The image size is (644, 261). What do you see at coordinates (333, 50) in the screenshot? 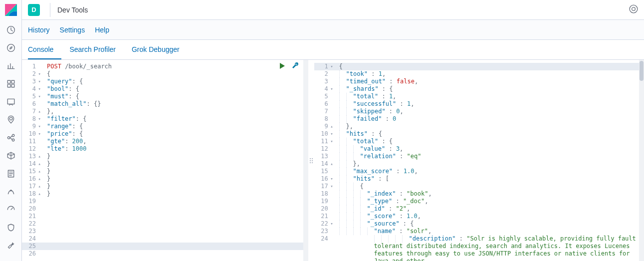
I see `devtools-tabs: Console Search Profiler Grok Debugger` at bounding box center [333, 50].